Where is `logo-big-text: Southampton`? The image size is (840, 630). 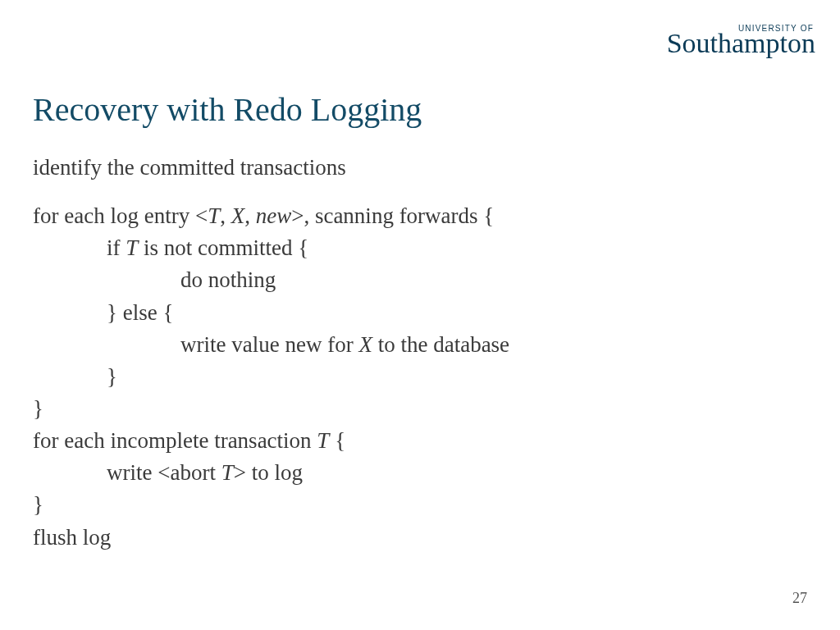 logo-big-text: Southampton is located at coordinates (742, 43).